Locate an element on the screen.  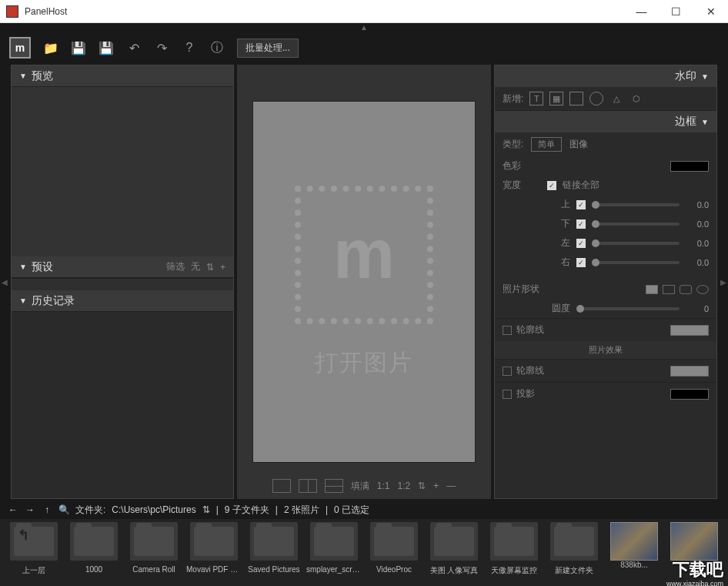
fill-label: 填满 is located at coordinates (360, 487).